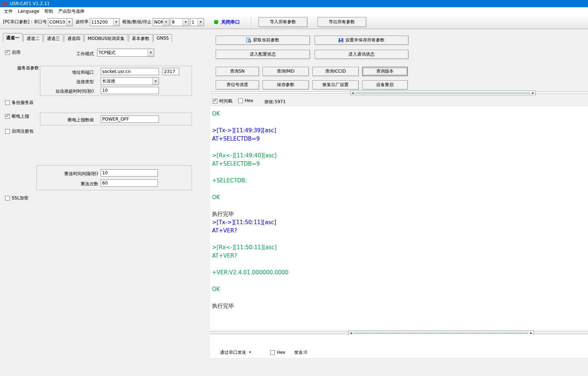 The width and height of the screenshot is (588, 376). What do you see at coordinates (286, 71) in the screenshot?
I see `query-button: 查询IMEI` at bounding box center [286, 71].